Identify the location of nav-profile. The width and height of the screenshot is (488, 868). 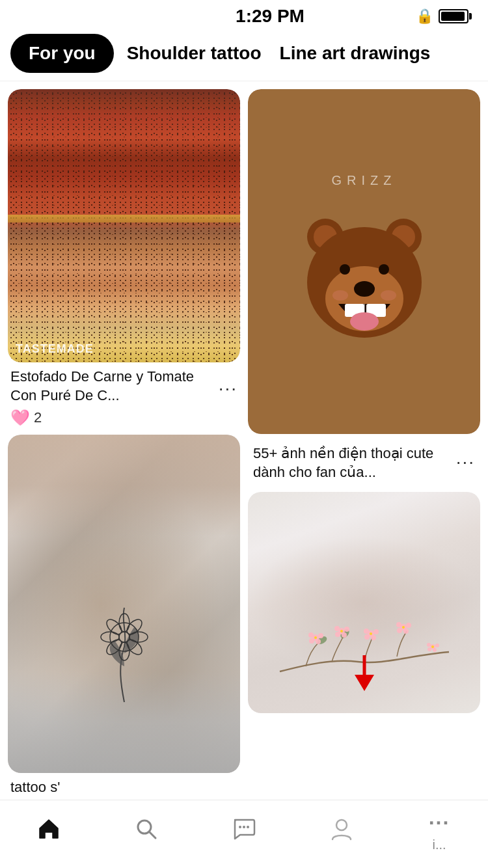
(342, 832).